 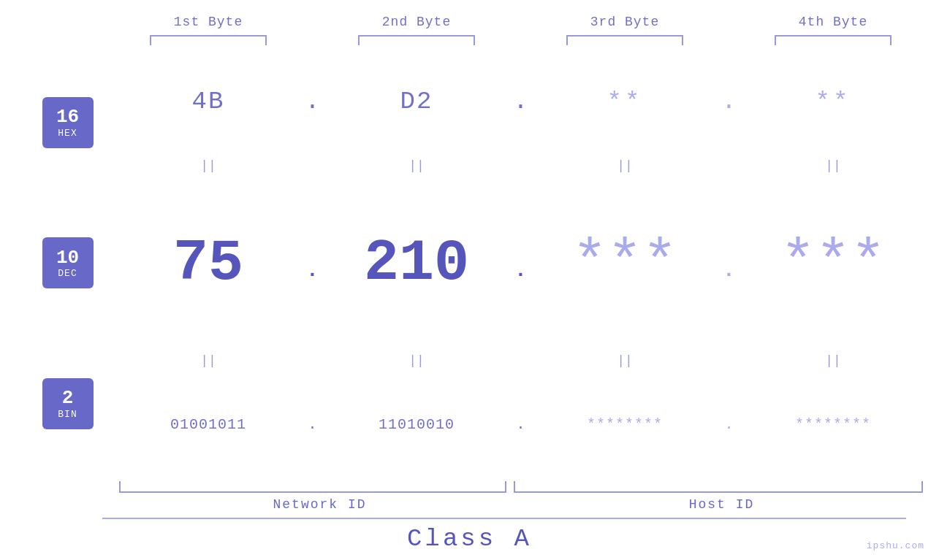 I want to click on dec-label: DEC, so click(x=67, y=273).